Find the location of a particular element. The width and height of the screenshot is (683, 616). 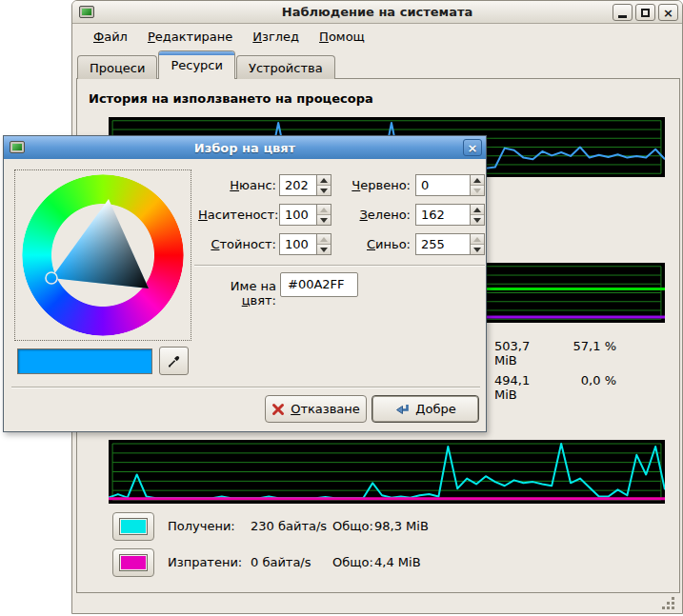

selected-color-preview is located at coordinates (85, 362).